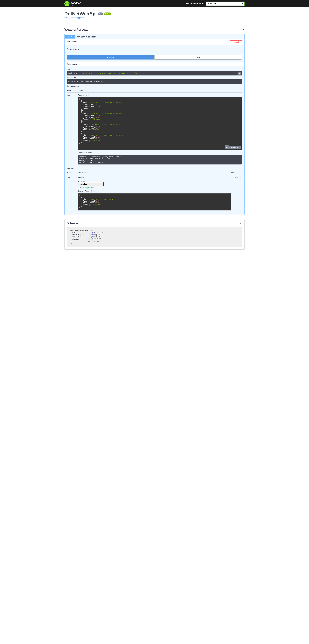 The image size is (309, 644). What do you see at coordinates (154, 70) in the screenshot?
I see `curl-label: Curl` at bounding box center [154, 70].